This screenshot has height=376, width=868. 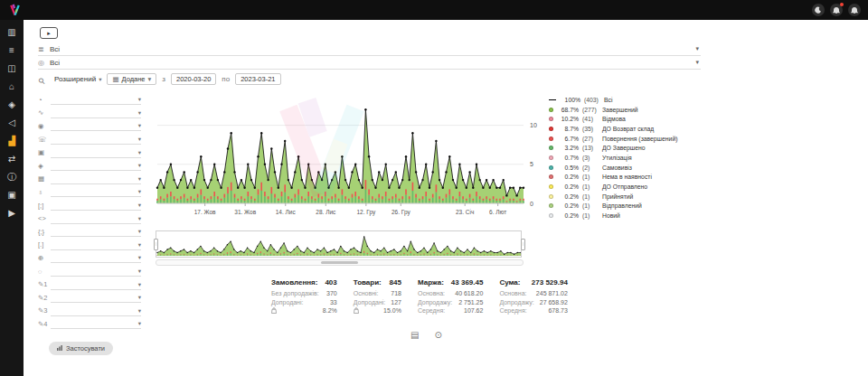 What do you see at coordinates (132, 80) in the screenshot?
I see `date-field-select: ▦ Додане ▾` at bounding box center [132, 80].